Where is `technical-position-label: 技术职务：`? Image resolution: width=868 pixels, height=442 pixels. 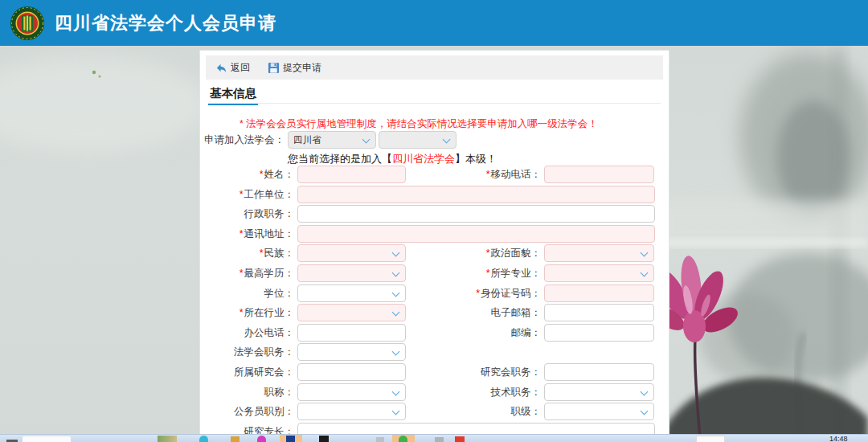
technical-position-label: 技术职务： is located at coordinates (475, 392).